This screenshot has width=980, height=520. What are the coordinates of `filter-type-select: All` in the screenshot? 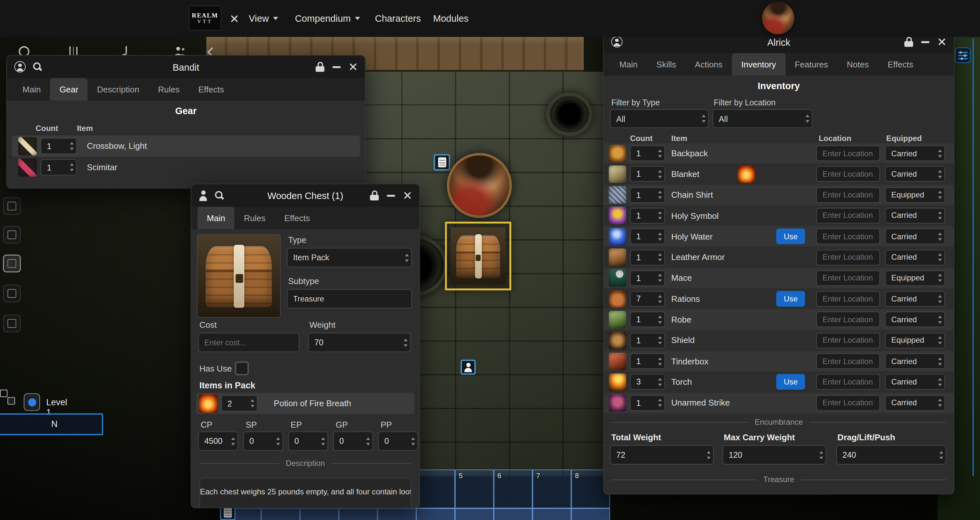 It's located at (660, 119).